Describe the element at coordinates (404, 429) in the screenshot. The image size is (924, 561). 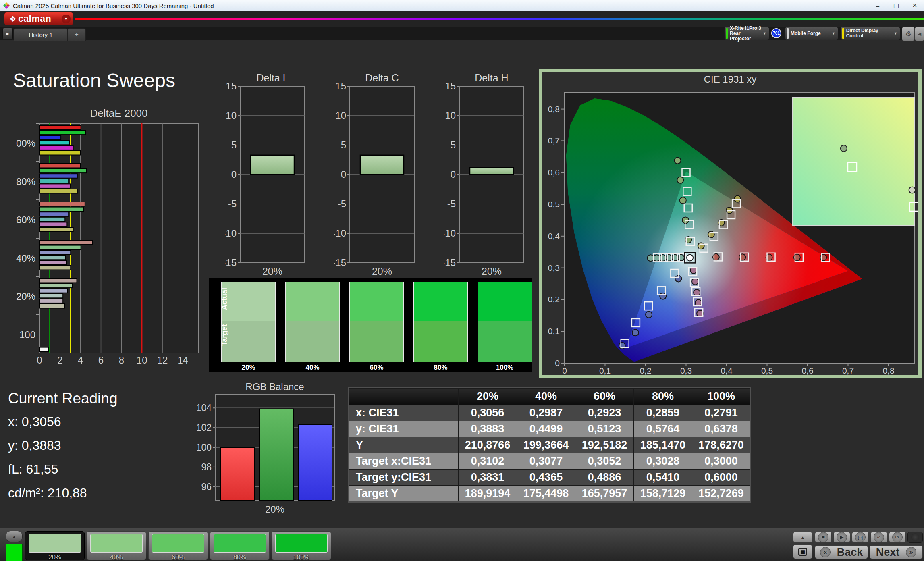
I see `row-label: y: CIE31` at that location.